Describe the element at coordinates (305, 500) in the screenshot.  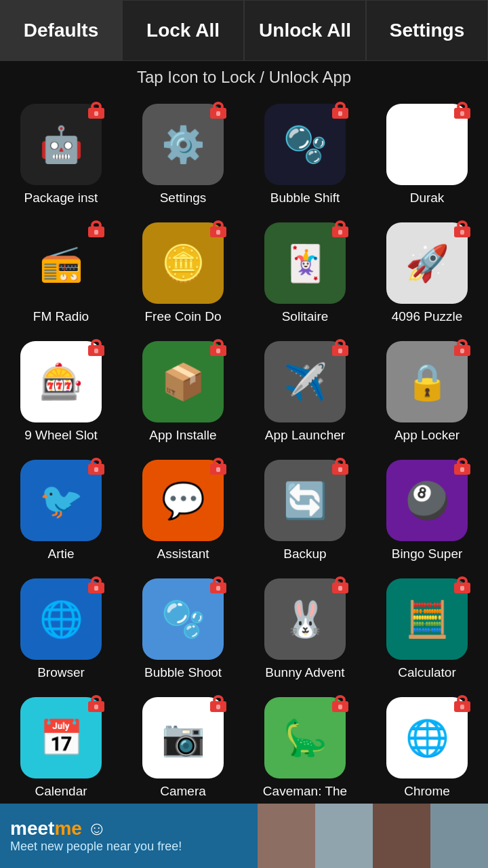
I see `app-icon-wrap: 🔄` at that location.